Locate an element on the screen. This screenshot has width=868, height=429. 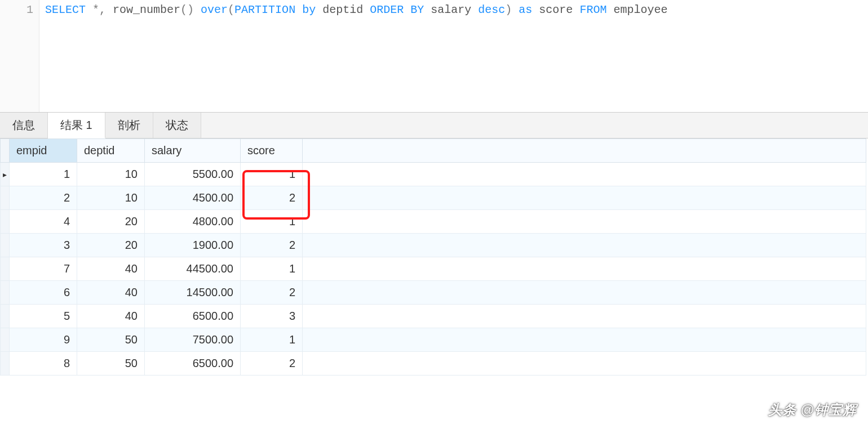
code-token: desc is located at coordinates (491, 10).